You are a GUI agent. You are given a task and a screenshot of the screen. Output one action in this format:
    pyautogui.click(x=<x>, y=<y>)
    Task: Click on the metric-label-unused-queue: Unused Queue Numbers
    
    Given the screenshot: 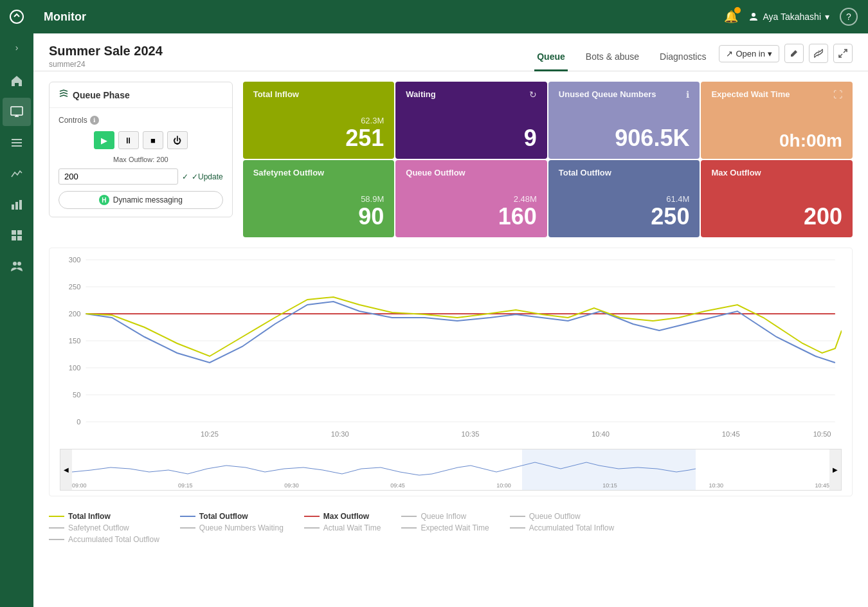 What is the action you would take?
    pyautogui.click(x=608, y=94)
    